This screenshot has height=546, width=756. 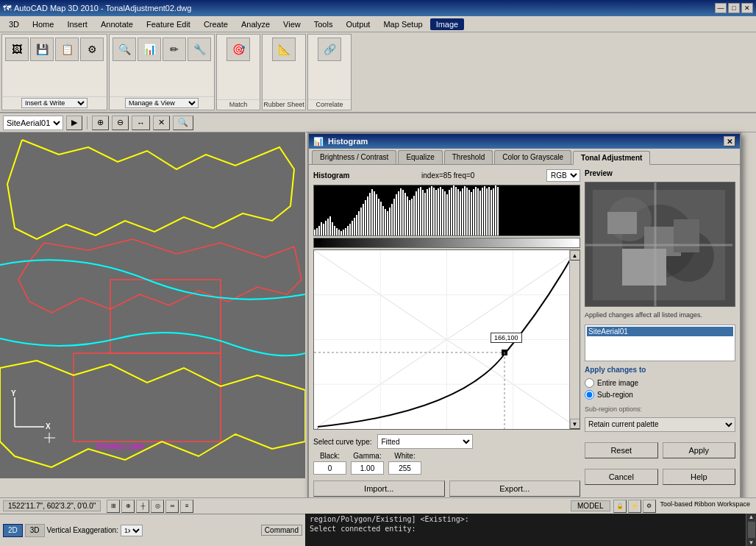 What do you see at coordinates (33, 123) in the screenshot?
I see `image-select-dropdown: SiteAerial01` at bounding box center [33, 123].